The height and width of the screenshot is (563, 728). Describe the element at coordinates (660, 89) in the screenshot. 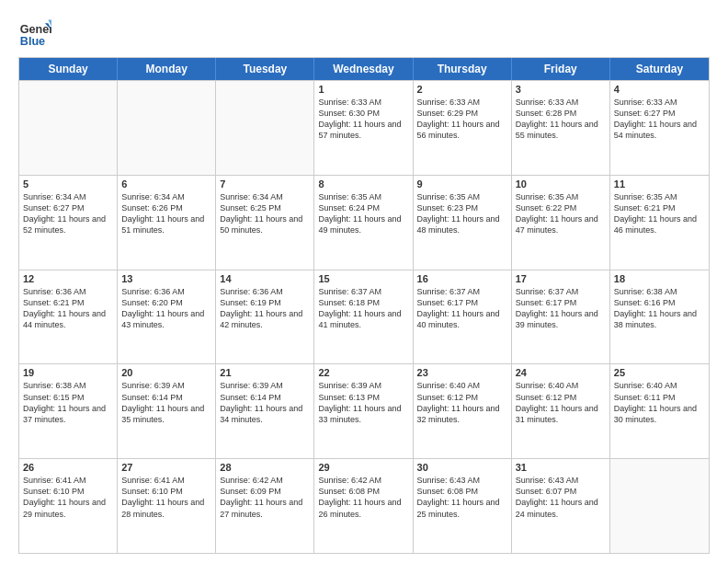

I see `day-number: 4` at that location.